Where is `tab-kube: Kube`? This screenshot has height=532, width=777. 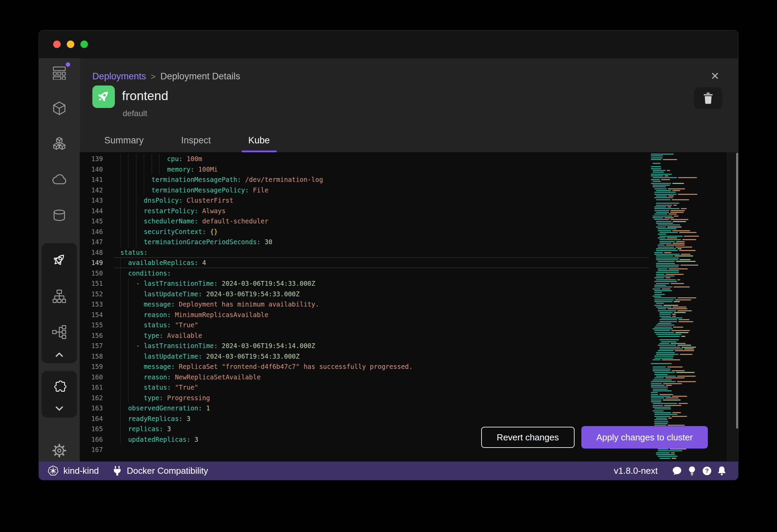 tab-kube: Kube is located at coordinates (259, 140).